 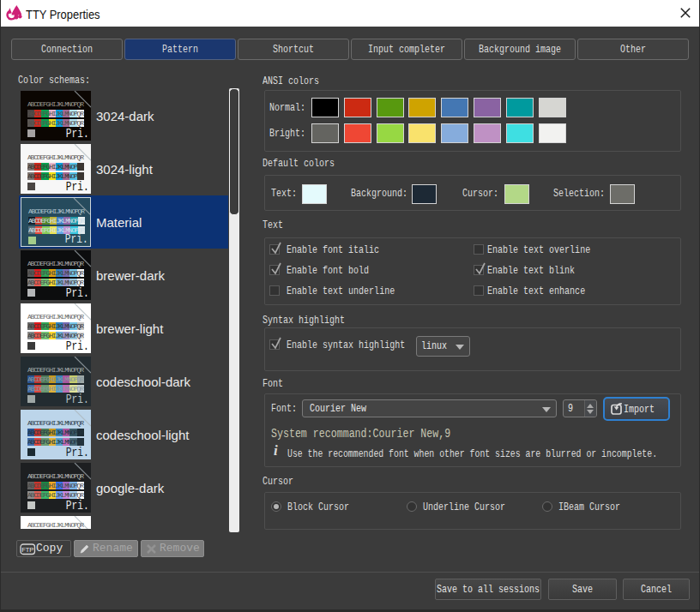 What do you see at coordinates (27, 550) in the screenshot?
I see `svg-text: FTP` at bounding box center [27, 550].